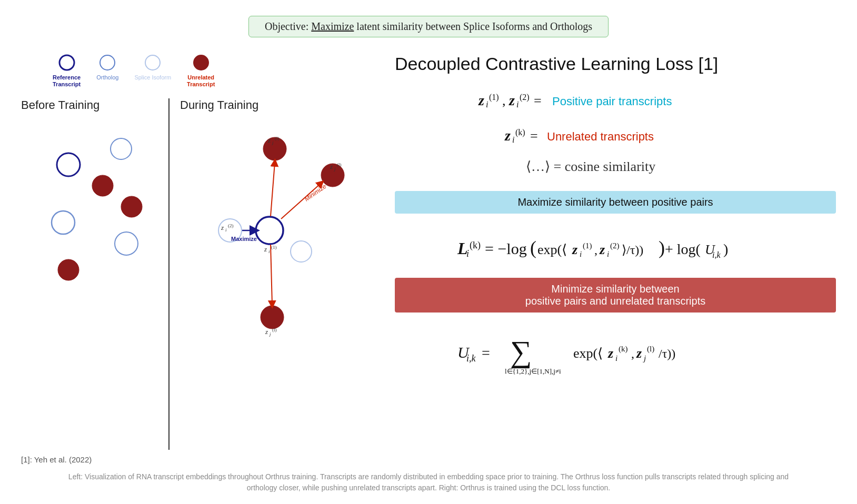 The width and height of the screenshot is (857, 504). I want to click on legend-item-ortholog: Ortholog, so click(107, 67).